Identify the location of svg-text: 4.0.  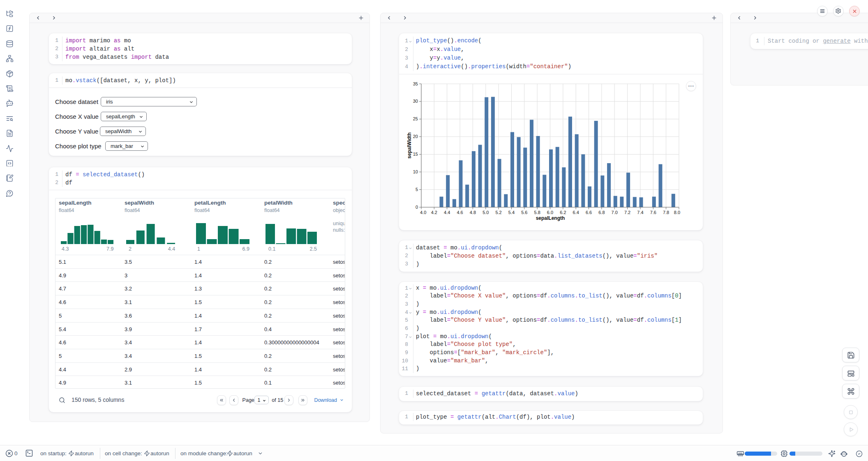
(423, 212).